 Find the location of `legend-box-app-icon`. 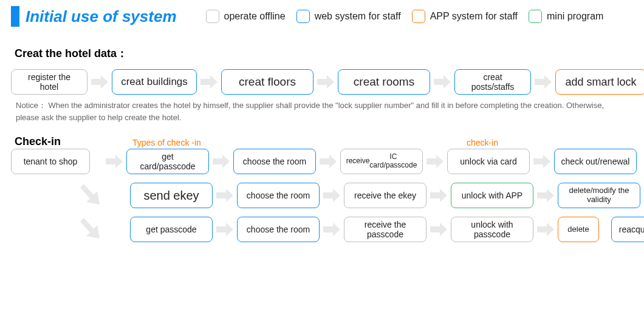

legend-box-app-icon is located at coordinates (419, 16).